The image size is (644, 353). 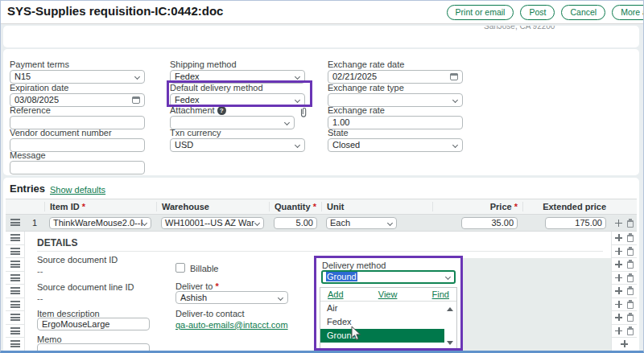 I want to click on memo-input, so click(x=93, y=347).